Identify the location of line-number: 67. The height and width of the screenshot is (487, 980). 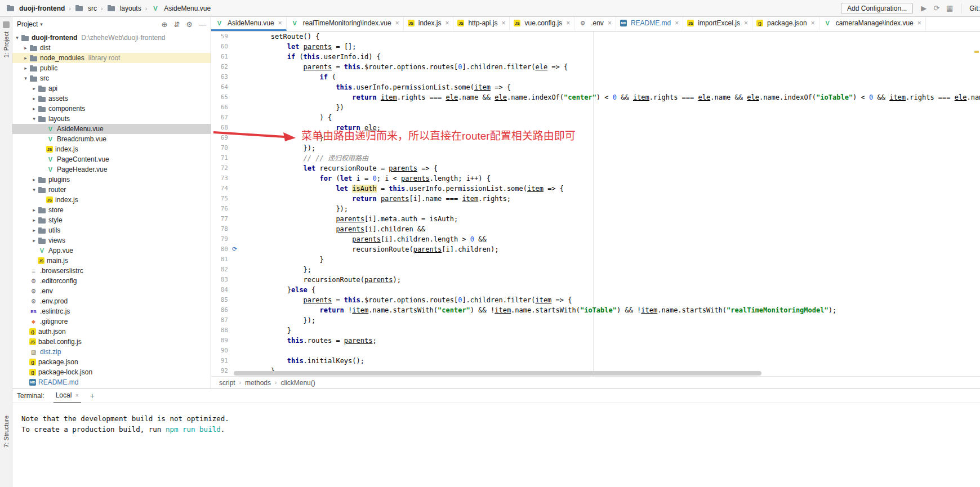
(221, 118).